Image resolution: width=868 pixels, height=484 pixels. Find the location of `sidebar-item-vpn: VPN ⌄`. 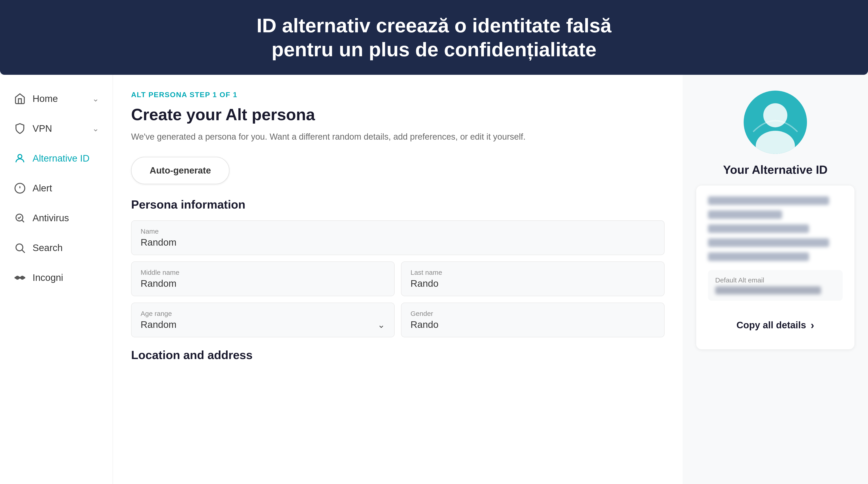

sidebar-item-vpn: VPN ⌄ is located at coordinates (56, 129).